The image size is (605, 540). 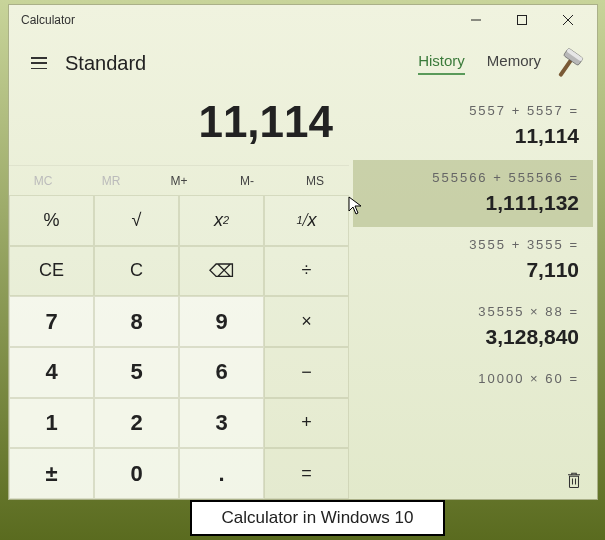 I want to click on key-clear-entry: CE, so click(x=52, y=272).